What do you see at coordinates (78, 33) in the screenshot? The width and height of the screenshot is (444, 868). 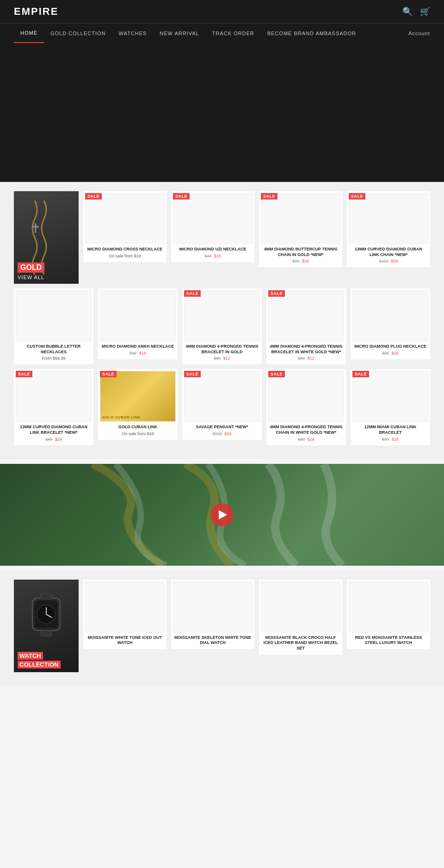 I see `nav-item-gold-collection: GOLD COLLECTION` at bounding box center [78, 33].